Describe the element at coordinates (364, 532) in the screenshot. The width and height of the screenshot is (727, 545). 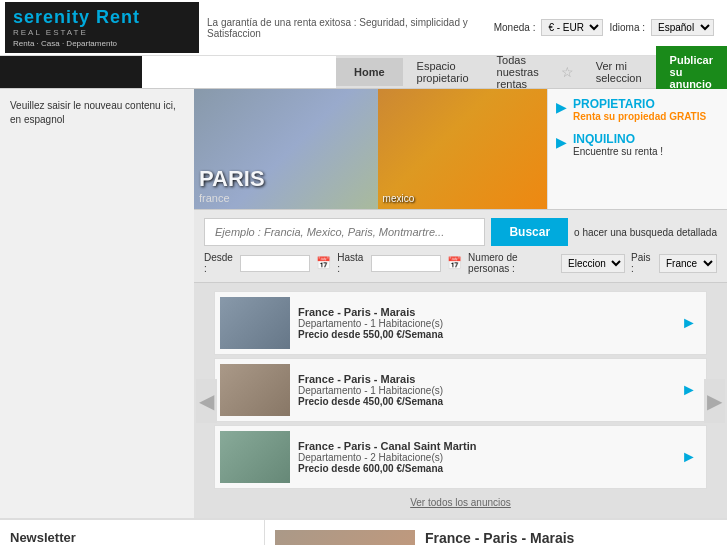
I see `bottom-section: Newsletter Enrar su e-mail y validar Ins…` at that location.